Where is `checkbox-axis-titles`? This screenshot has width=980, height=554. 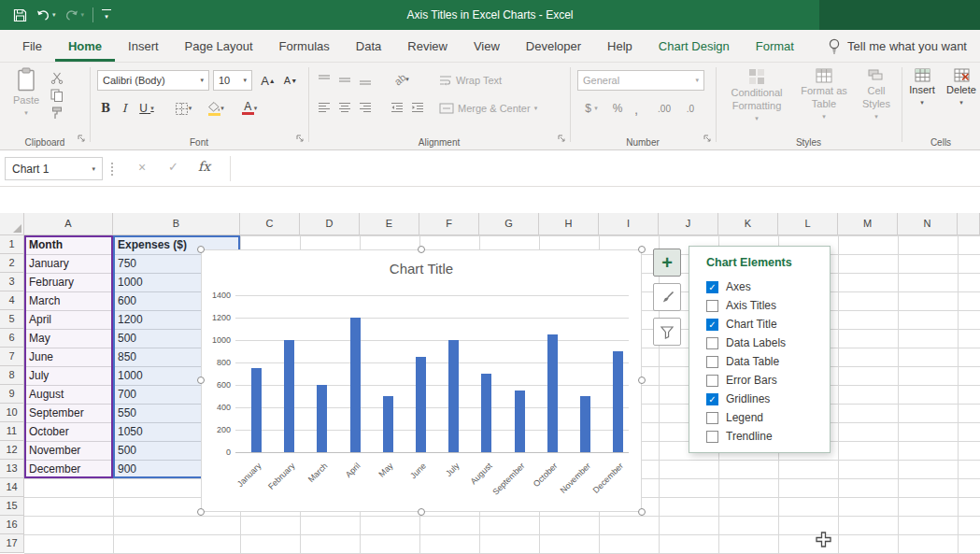
checkbox-axis-titles is located at coordinates (712, 306).